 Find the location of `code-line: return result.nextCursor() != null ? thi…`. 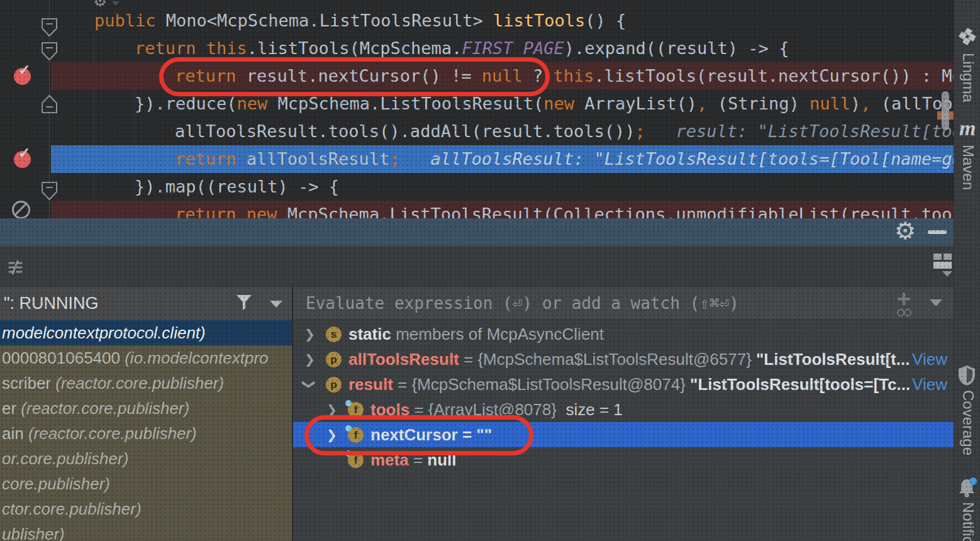

code-line: return result.nextCursor() != null ? thi… is located at coordinates (564, 76).